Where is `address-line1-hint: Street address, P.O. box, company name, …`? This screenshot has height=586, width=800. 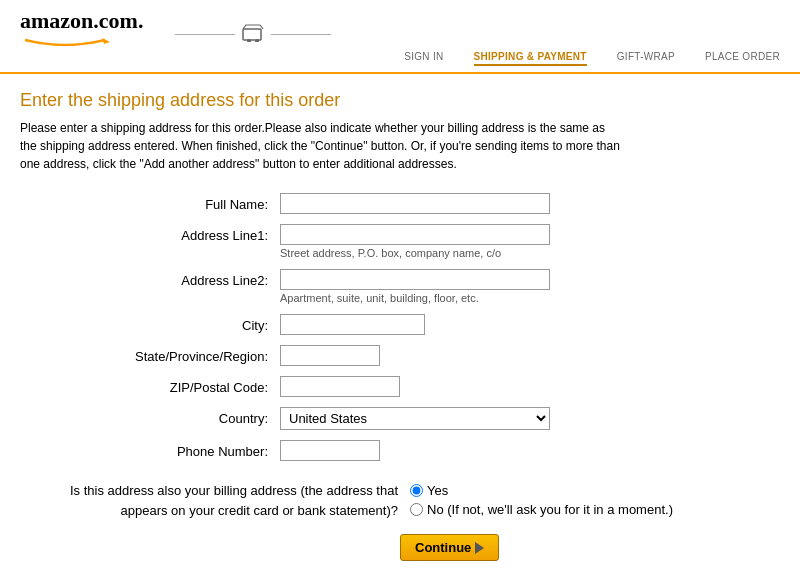
address-line1-hint: Street address, P.O. box, company name, … is located at coordinates (415, 253).